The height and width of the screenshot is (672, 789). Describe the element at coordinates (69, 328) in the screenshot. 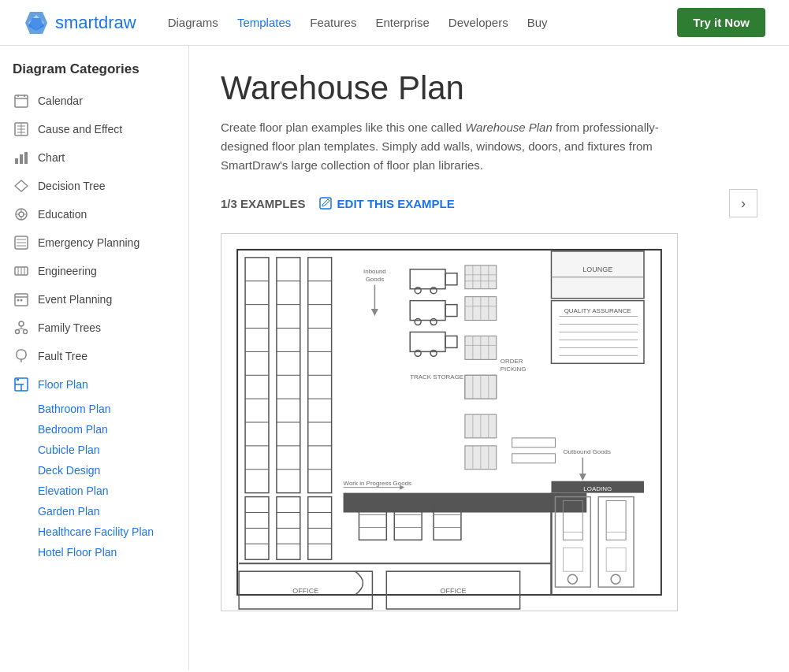

I see `sidebar-label-family-trees: Family Trees` at that location.